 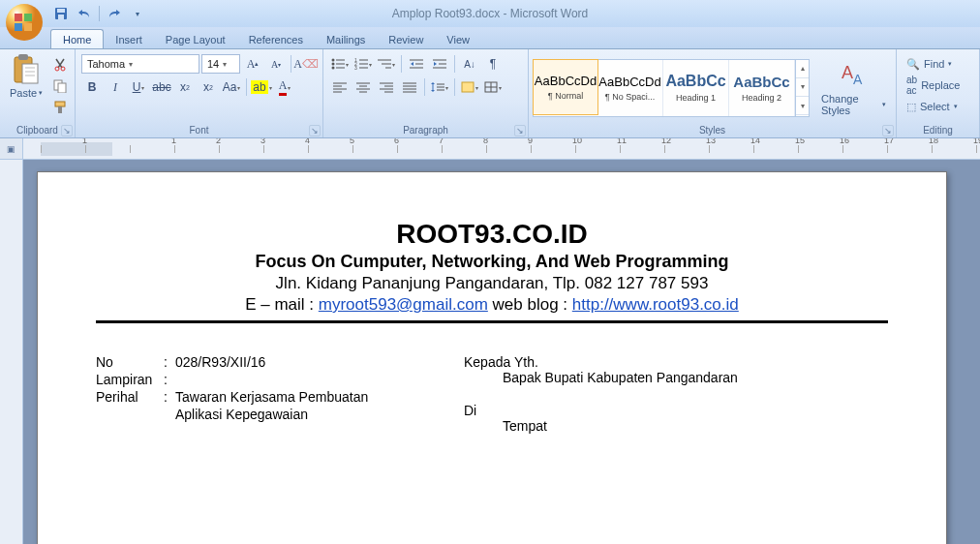 What do you see at coordinates (84, 14) in the screenshot?
I see `undo-icon` at bounding box center [84, 14].